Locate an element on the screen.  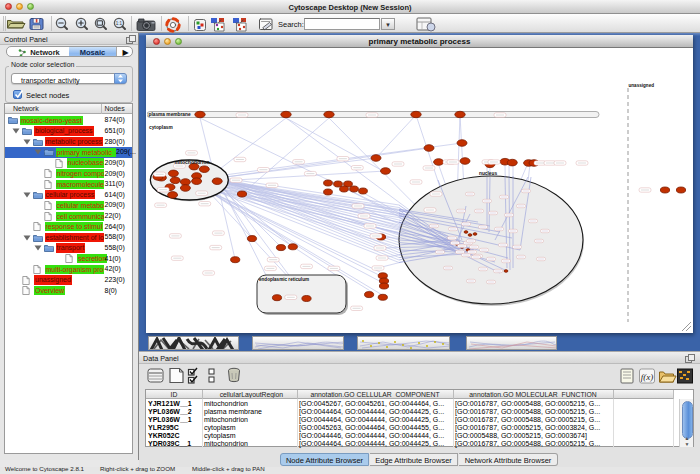
svg-text: endoplasmic reticulum is located at coordinates (284, 280).